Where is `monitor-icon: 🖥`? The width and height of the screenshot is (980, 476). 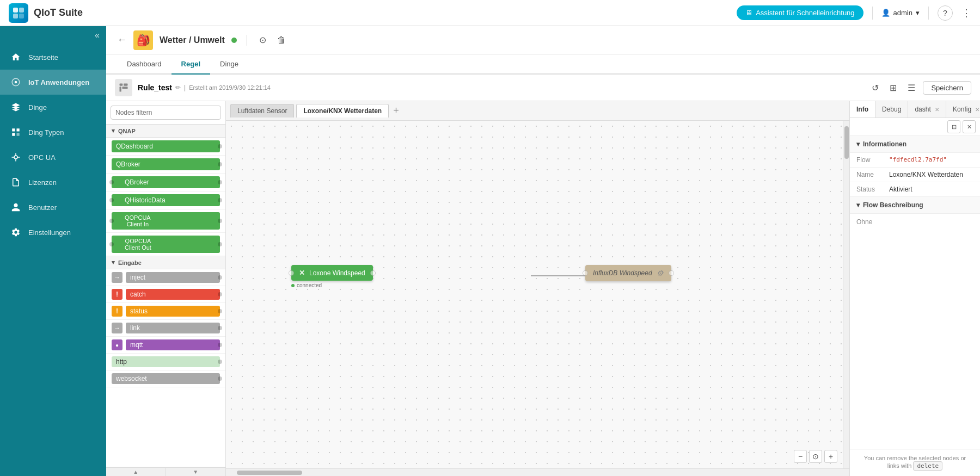 monitor-icon: 🖥 is located at coordinates (749, 13).